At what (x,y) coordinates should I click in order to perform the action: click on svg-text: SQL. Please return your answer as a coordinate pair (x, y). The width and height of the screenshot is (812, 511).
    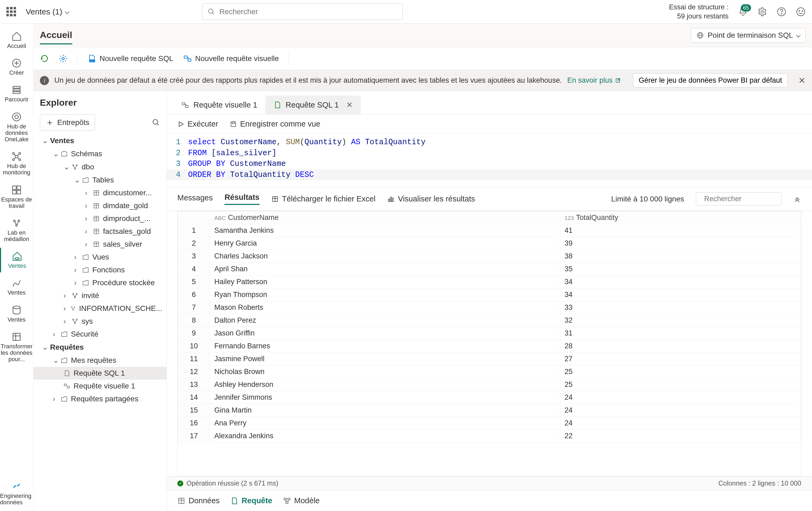
    Looking at the image, I should click on (92, 60).